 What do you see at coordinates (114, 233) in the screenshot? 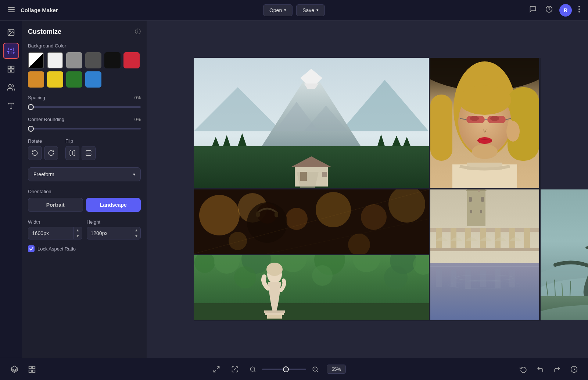
I see `height-input-wrap: ▲ ▼` at bounding box center [114, 233].